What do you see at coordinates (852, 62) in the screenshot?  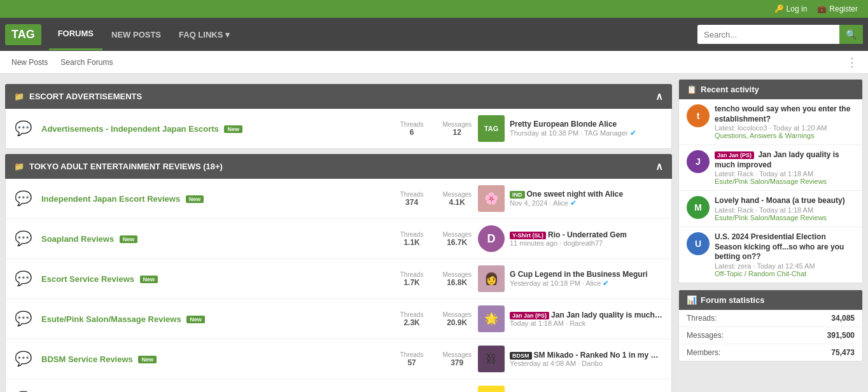 I see `more-options-icon: ⋮` at bounding box center [852, 62].